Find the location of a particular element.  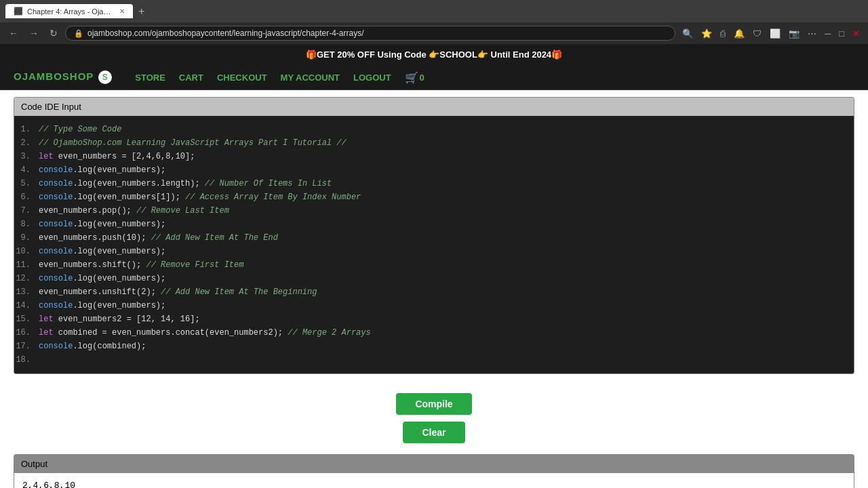

clear-button: Clear is located at coordinates (434, 432).